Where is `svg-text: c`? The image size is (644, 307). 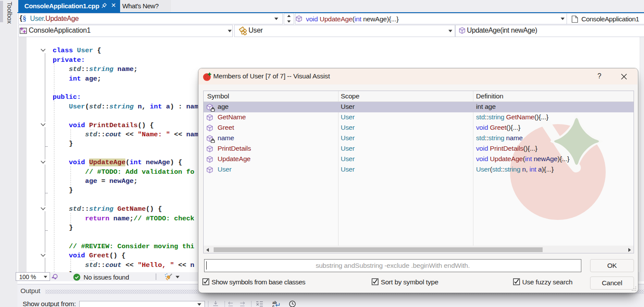 svg-text: c is located at coordinates (273, 306).